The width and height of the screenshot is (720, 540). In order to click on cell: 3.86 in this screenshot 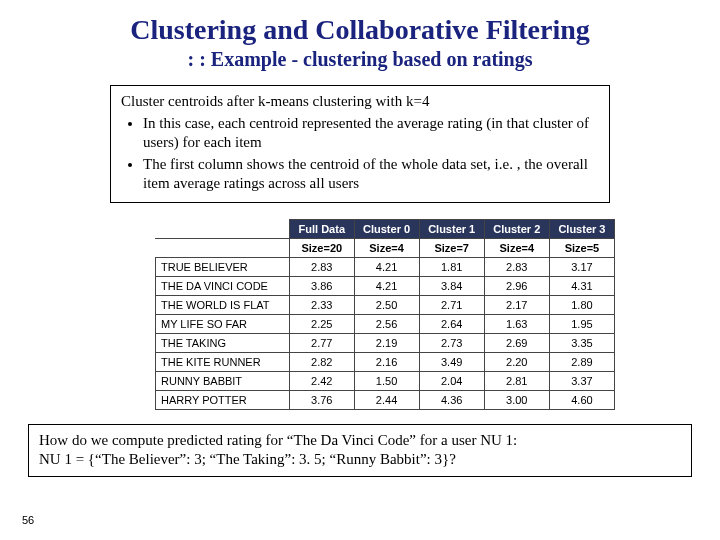, I will do `click(322, 286)`.